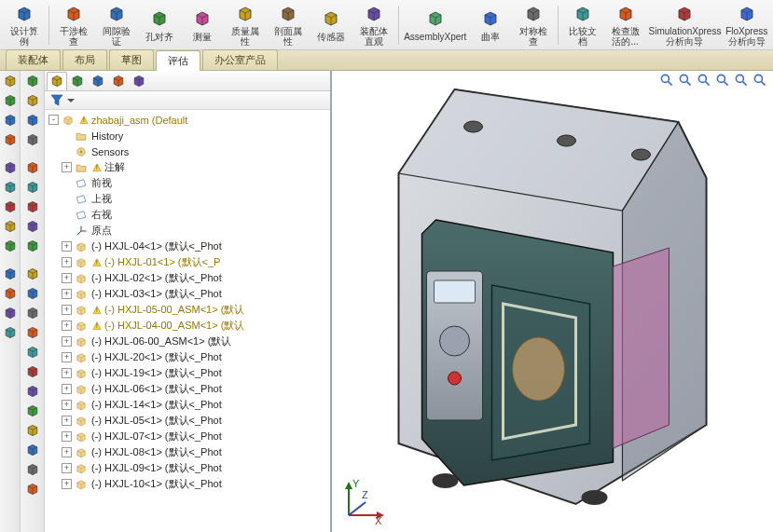  What do you see at coordinates (10, 120) in the screenshot?
I see `vtool-save` at bounding box center [10, 120].